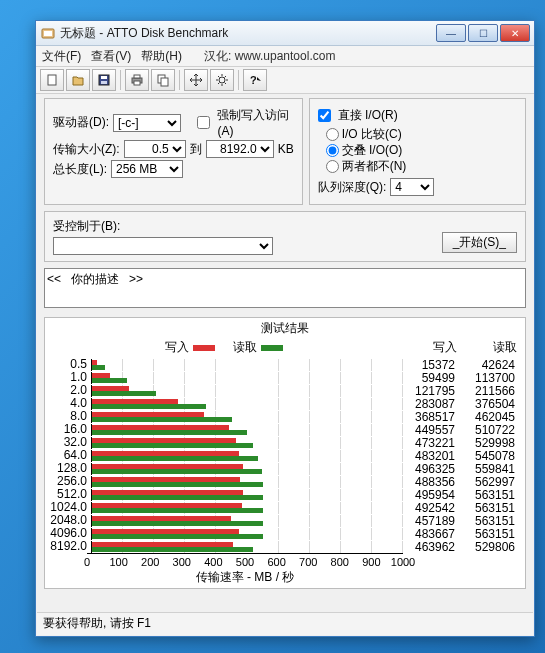  What do you see at coordinates (272, 348) in the screenshot?
I see `legend-read-swatch` at bounding box center [272, 348].